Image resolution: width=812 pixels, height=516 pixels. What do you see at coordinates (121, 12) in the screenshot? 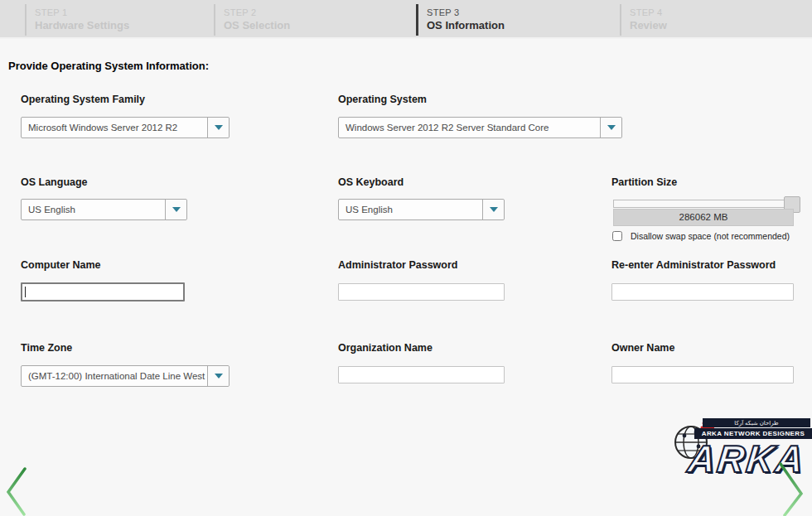
I see `step-number: STEP 1` at bounding box center [121, 12].